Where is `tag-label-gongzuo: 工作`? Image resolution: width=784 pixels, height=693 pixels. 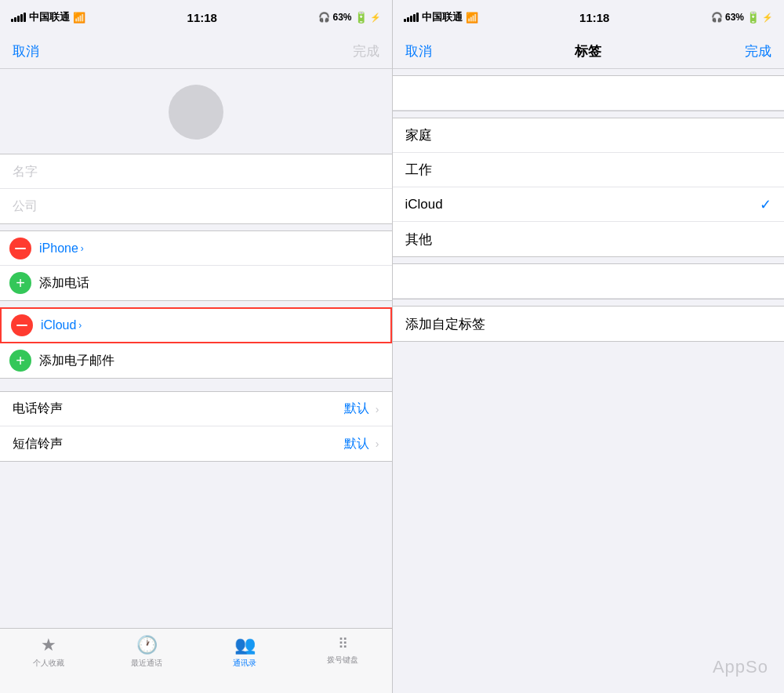
tag-label-gongzuo: 工作 is located at coordinates (419, 169).